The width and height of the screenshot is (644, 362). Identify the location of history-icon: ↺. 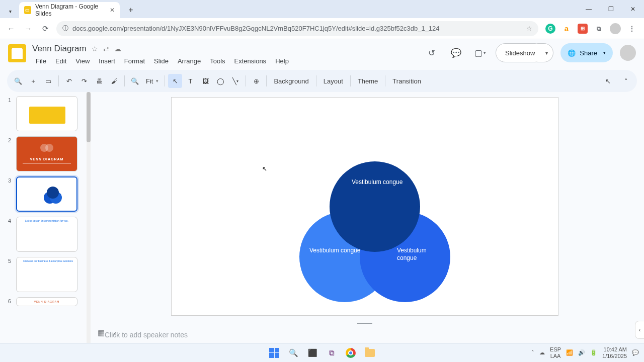
(432, 53).